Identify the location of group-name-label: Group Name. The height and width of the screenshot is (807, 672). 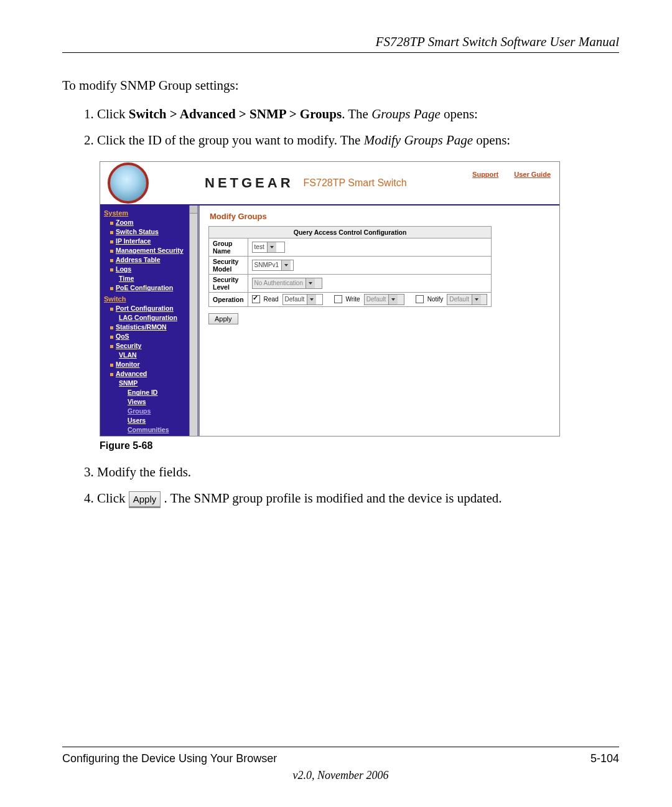
(229, 247).